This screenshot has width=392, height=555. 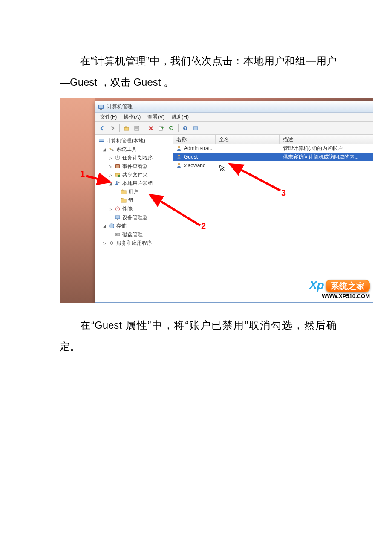 What do you see at coordinates (273, 157) in the screenshot?
I see `user-row-guest: Guest 供来宾访问计算机或访问域的内...` at bounding box center [273, 157].